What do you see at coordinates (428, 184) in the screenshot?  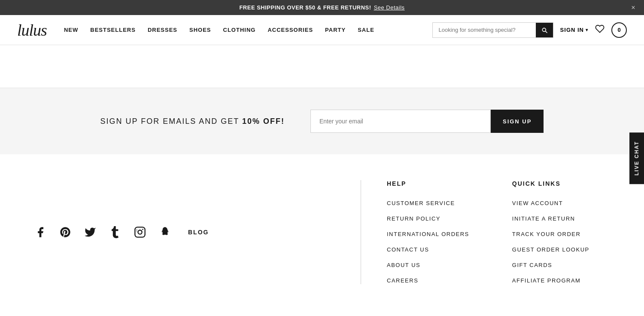 I see `help-heading: HELP` at bounding box center [428, 184].